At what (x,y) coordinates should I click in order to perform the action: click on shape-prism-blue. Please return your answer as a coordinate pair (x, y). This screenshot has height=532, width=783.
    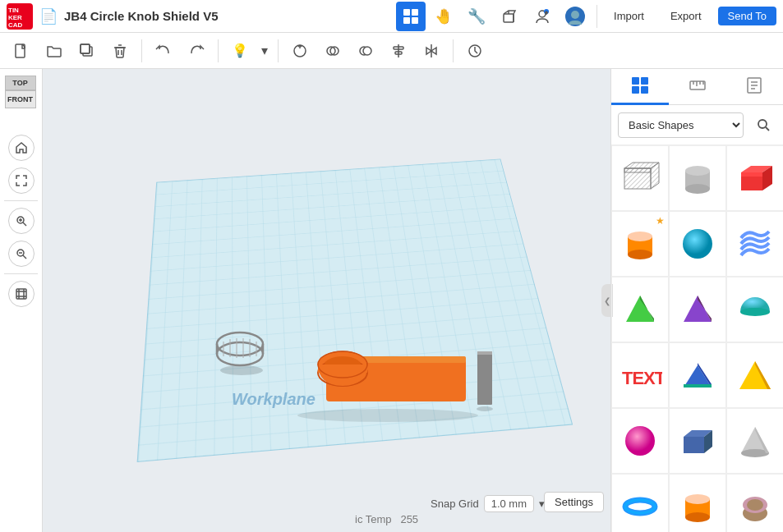
    Looking at the image, I should click on (698, 375).